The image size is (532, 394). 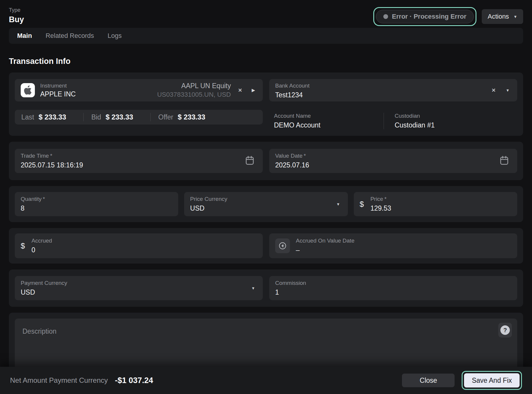 I want to click on type-block: Type Buy, so click(x=17, y=16).